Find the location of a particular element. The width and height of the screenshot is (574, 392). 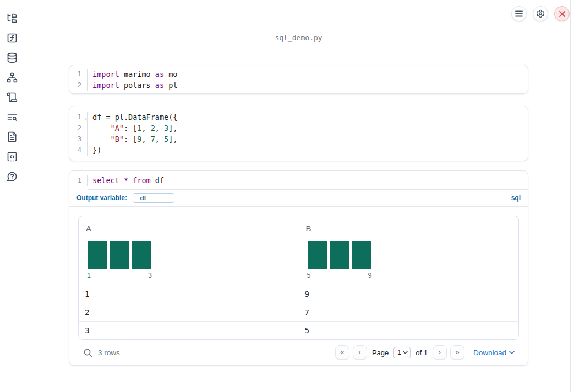

histogram-axis-labels: 5 9 is located at coordinates (340, 275).